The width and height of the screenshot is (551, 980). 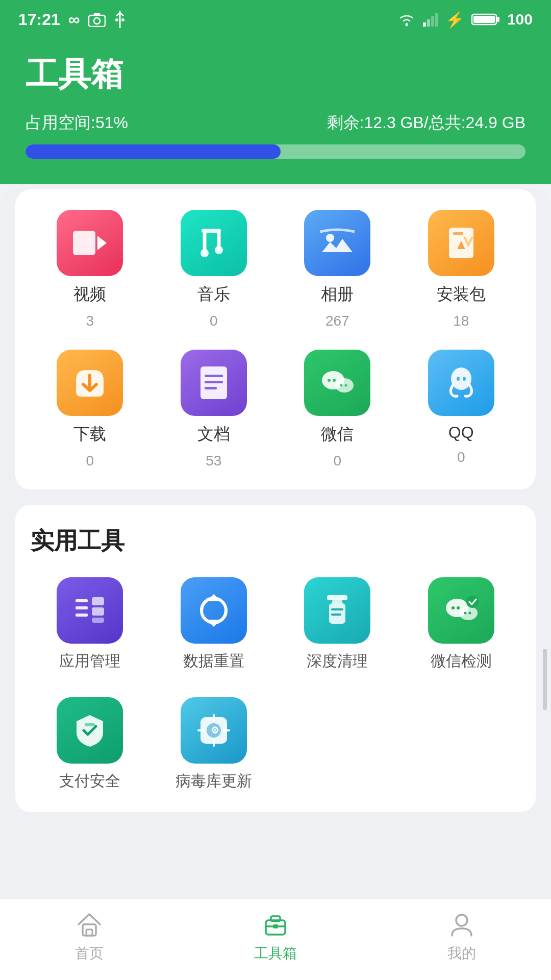 I want to click on nav-profile-label: 我的, so click(x=462, y=953).